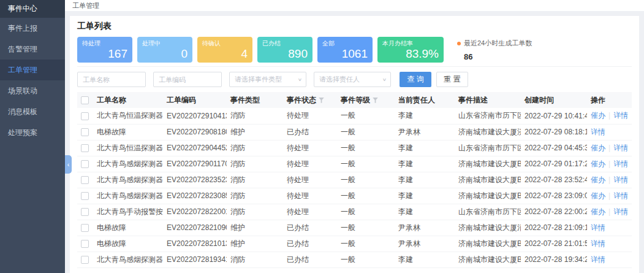 The width and height of the screenshot is (644, 273). Describe the element at coordinates (494, 49) in the screenshot. I see `stats-note: 最近24小时生成工单数 86` at that location.